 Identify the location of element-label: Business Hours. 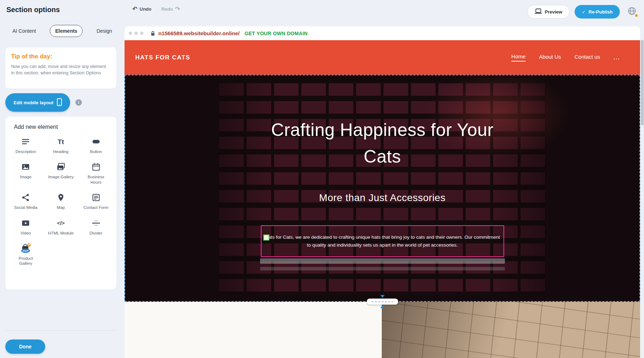
(96, 179).